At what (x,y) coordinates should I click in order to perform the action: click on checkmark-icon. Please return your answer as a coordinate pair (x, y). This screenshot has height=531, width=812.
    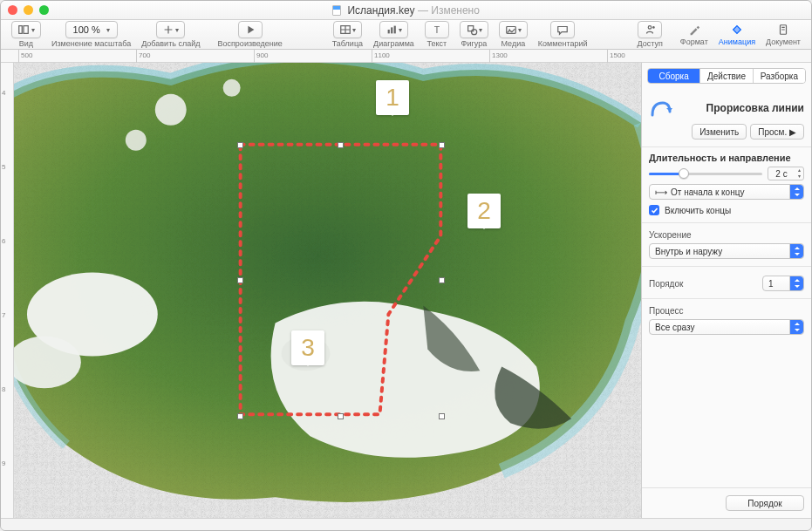
    Looking at the image, I should click on (654, 210).